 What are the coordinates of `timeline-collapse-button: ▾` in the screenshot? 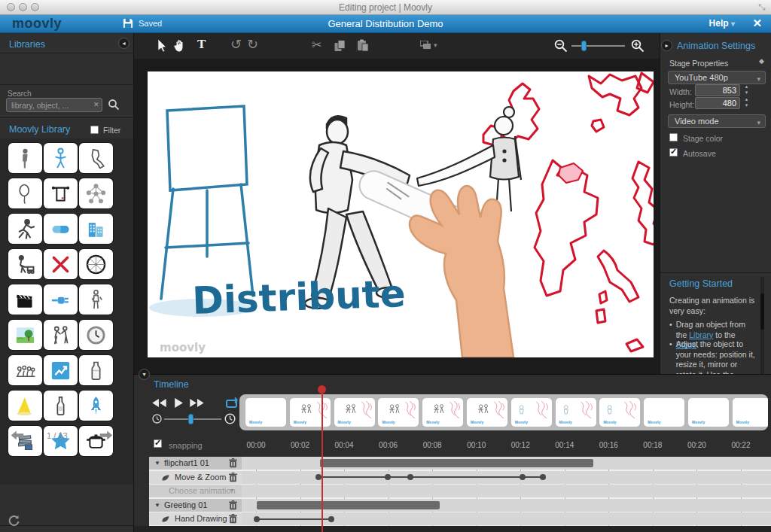 It's located at (145, 375).